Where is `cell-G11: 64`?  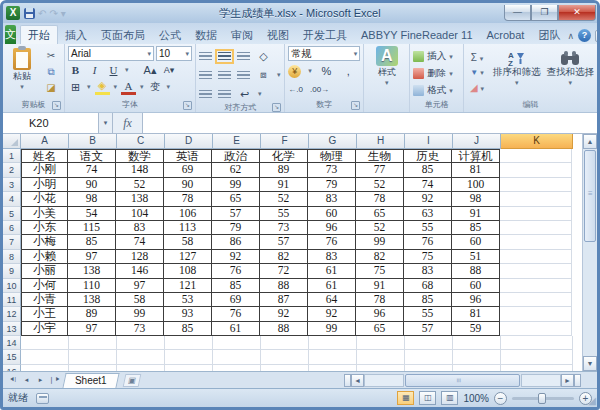 cell-G11: 64 is located at coordinates (332, 300).